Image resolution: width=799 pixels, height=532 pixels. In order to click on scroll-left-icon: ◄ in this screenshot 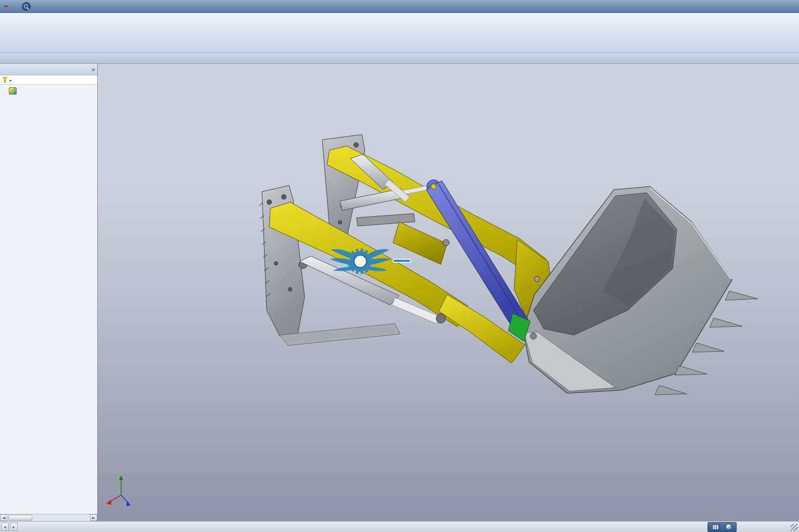, I will do `click(4, 517)`.